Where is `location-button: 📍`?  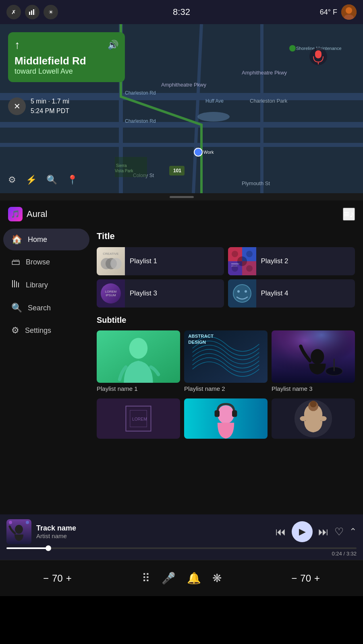 location-button: 📍 is located at coordinates (73, 180).